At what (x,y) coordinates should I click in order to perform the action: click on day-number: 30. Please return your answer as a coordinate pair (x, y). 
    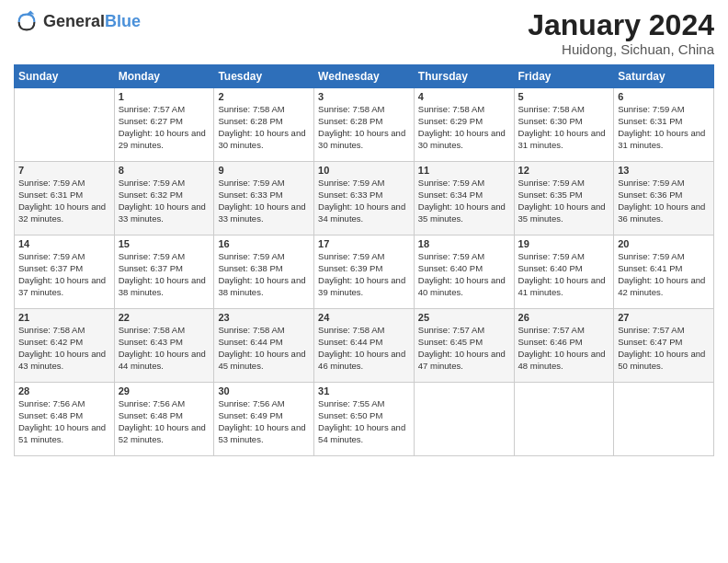
    Looking at the image, I should click on (264, 391).